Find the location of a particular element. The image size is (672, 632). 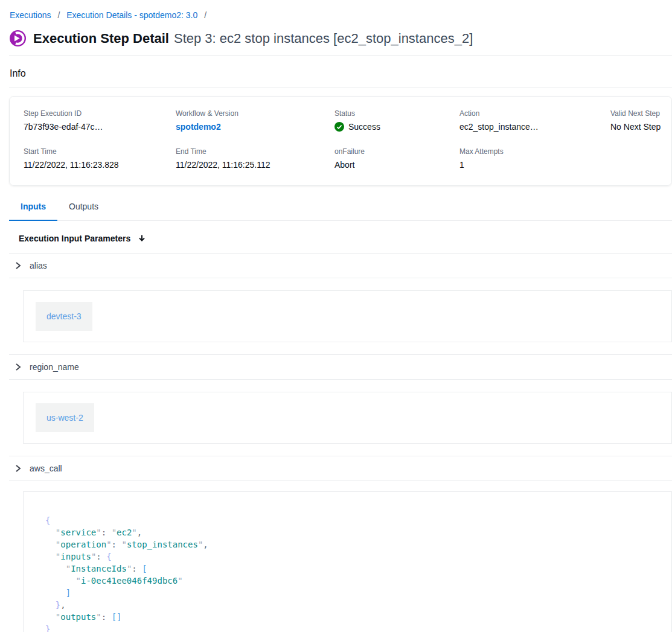

section-label: alias is located at coordinates (39, 266).